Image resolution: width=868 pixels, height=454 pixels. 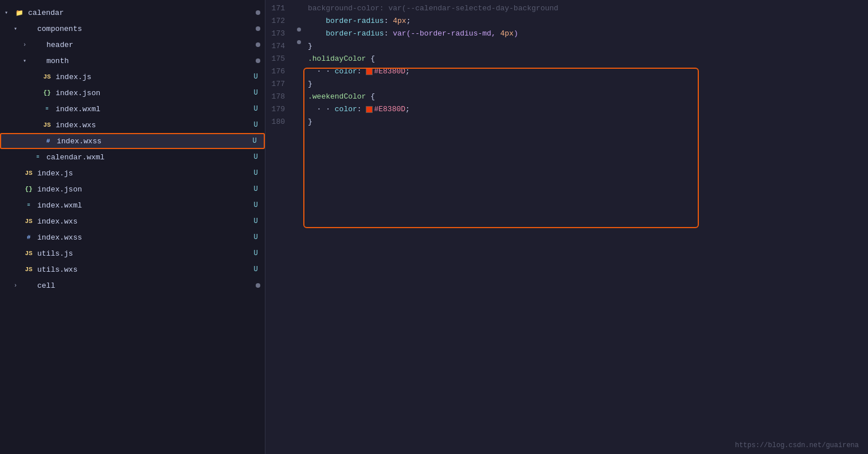 I want to click on sidebar-item-root-index-wxml: ≡ index.wxml U, so click(x=132, y=205).